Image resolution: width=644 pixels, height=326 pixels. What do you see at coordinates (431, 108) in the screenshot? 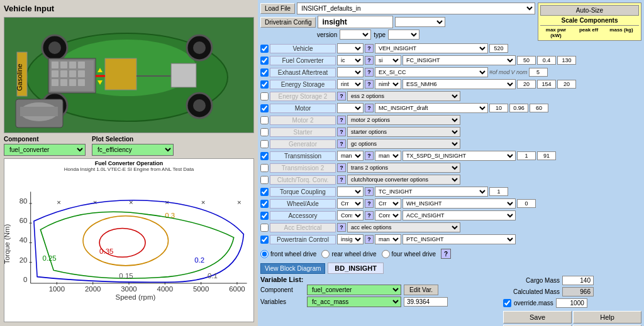
I see `component-name-select: MC_INSIGHT_draft` at bounding box center [431, 108].